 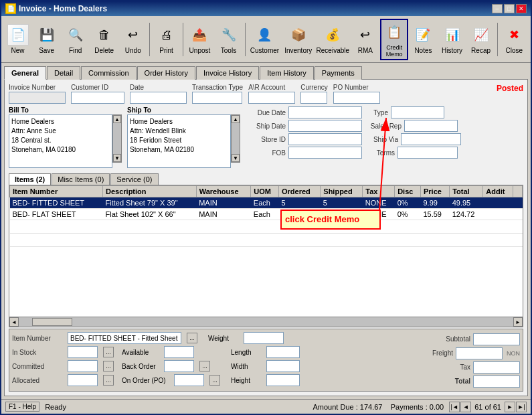 What do you see at coordinates (283, 366) in the screenshot?
I see `width-input: 0` at bounding box center [283, 366].